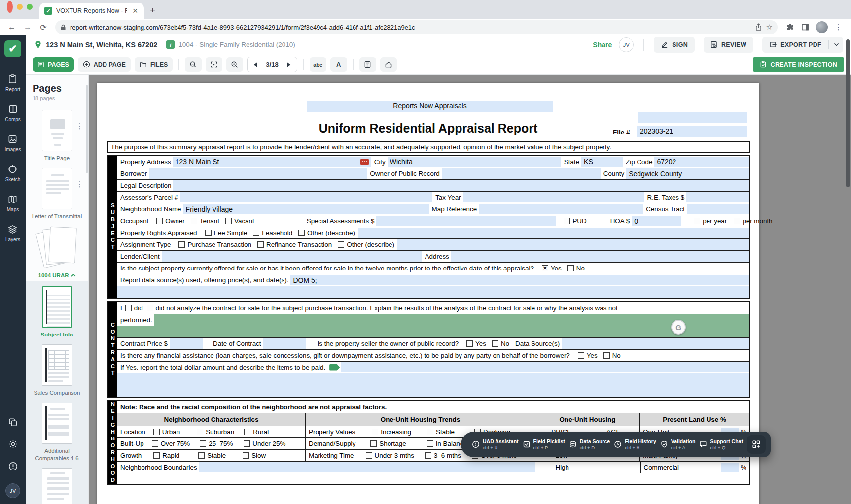 The height and width of the screenshot is (504, 851). I want to click on rights-other-field, so click(553, 233).